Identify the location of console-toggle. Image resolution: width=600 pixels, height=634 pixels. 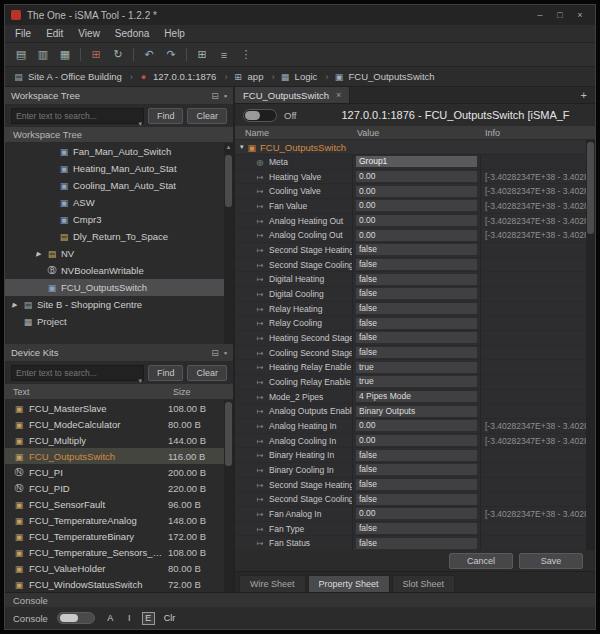
(76, 618).